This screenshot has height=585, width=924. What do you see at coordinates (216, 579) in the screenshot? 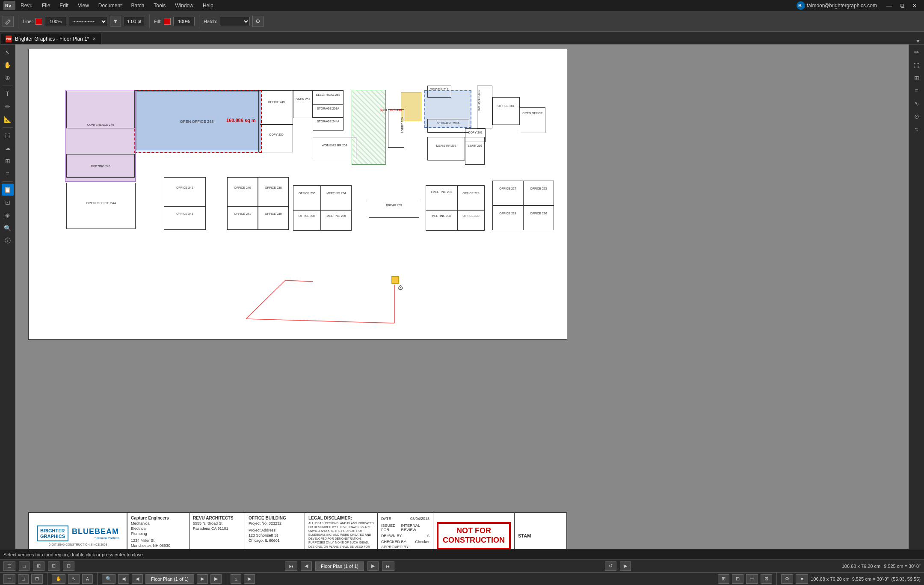
I see `zoom-next2-button: ▶` at bounding box center [216, 579].